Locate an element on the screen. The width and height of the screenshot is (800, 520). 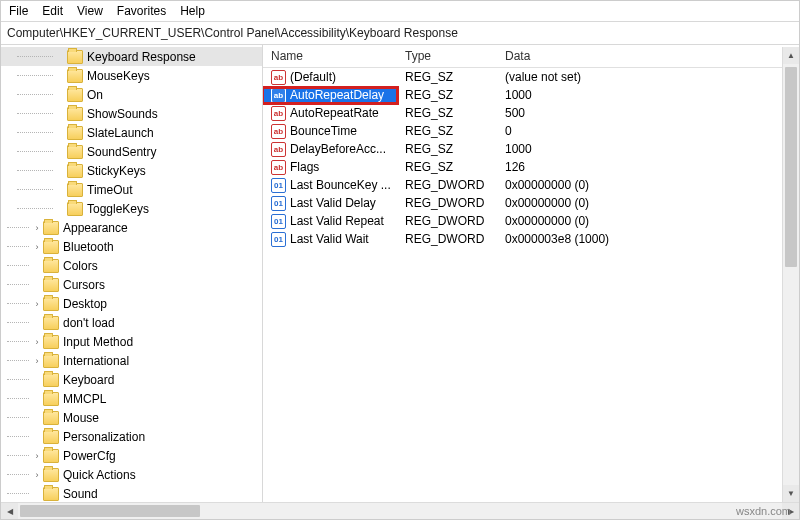
value-row: abAutoRepeatRateREG_SZ500 is located at coordinates (531, 113).